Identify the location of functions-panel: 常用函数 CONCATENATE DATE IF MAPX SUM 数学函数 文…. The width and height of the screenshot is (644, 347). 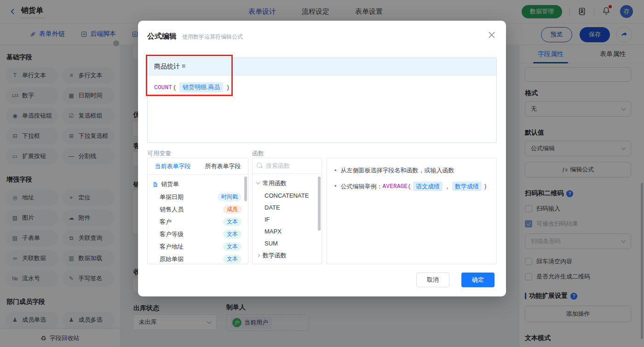
(287, 211).